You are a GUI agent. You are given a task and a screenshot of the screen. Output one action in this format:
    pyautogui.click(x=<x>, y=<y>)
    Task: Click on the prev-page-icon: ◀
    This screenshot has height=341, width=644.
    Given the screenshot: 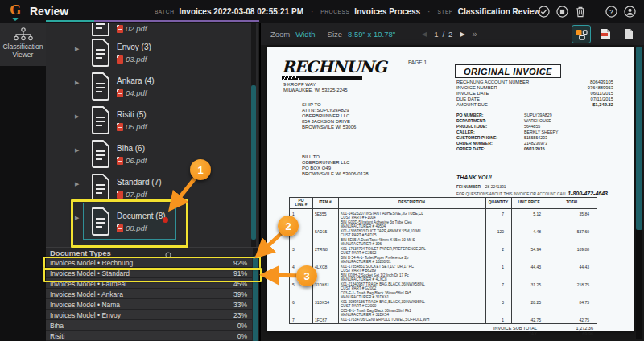 What is the action you would take?
    pyautogui.click(x=424, y=34)
    